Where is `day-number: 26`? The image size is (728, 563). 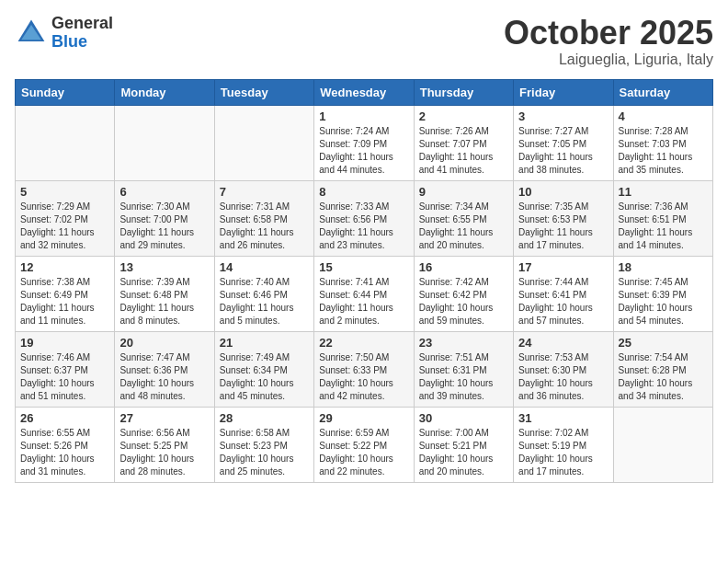 day-number: 26 is located at coordinates (64, 418).